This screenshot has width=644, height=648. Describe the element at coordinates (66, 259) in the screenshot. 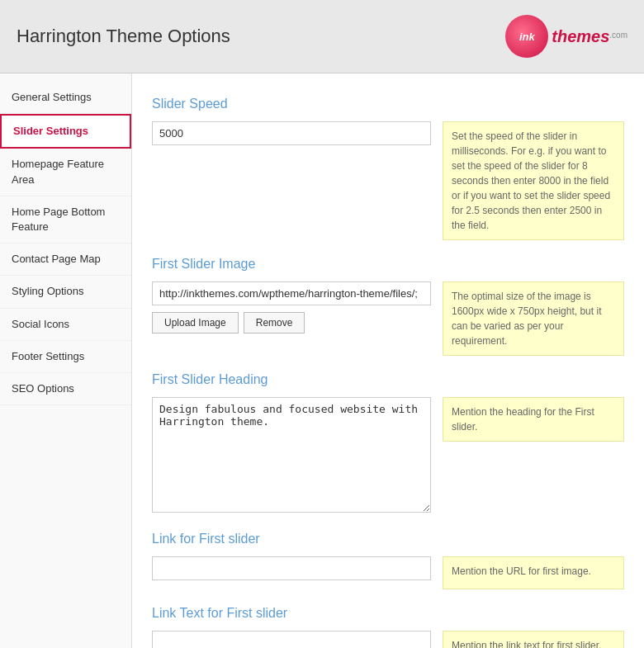

I see `sidebar-item-contact-page-map: Contact Page Map` at that location.